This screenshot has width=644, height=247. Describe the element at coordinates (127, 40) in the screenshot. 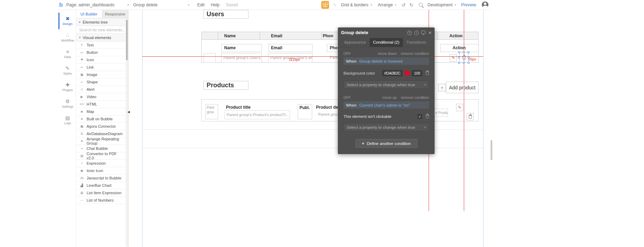

I see `panel-scrollbar-thumb` at that location.